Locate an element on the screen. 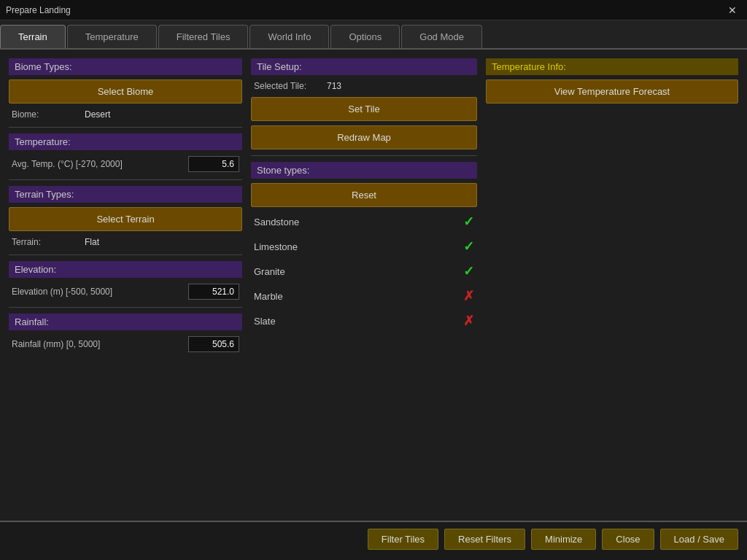 This screenshot has width=747, height=560. stone-cross-marble: ✗ is located at coordinates (468, 296).